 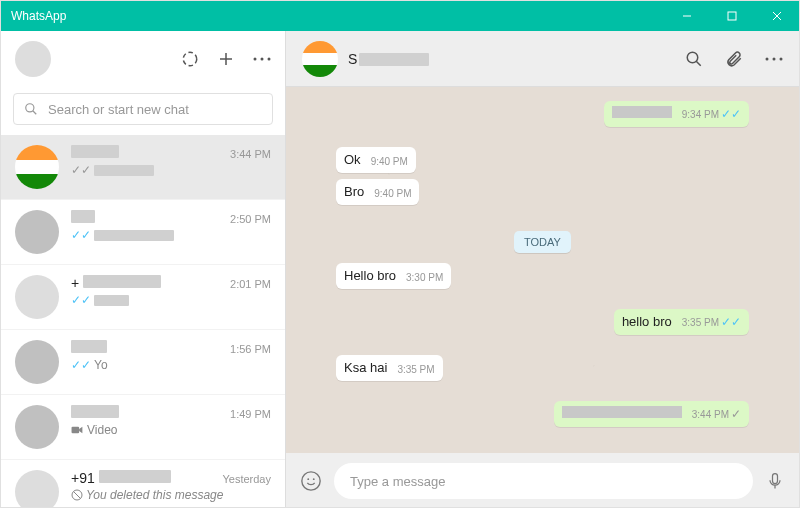 What do you see at coordinates (682, 322) in the screenshot?
I see `outgoing-message: hello bro3:35 PM✓✓` at bounding box center [682, 322].